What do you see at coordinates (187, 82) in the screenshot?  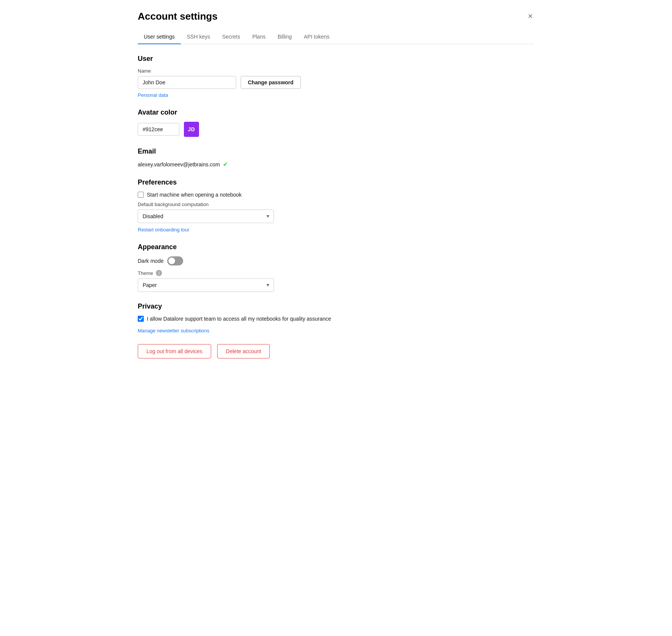 I see `name-input` at bounding box center [187, 82].